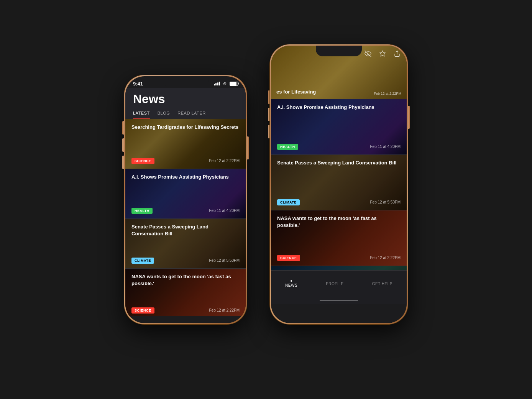 The image size is (532, 399). I want to click on tab-blog: BLOG, so click(164, 115).